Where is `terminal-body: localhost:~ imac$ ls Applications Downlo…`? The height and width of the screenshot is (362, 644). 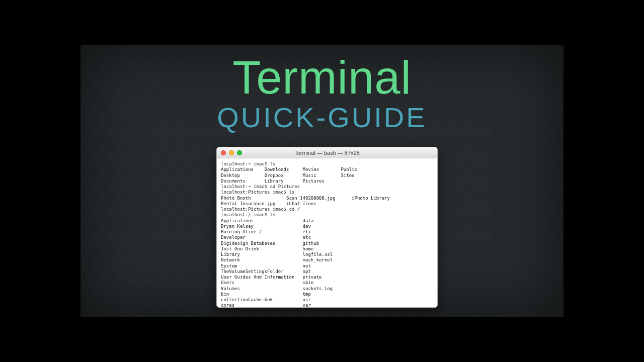
terminal-body: localhost:~ imac$ ls Applications Downlo… is located at coordinates (327, 233).